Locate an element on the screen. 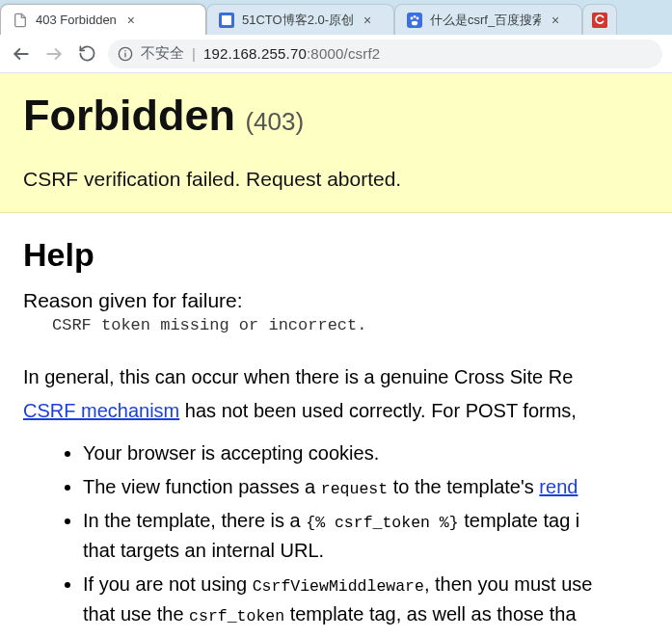 This screenshot has width=672, height=638. url-path: /csrf2 is located at coordinates (363, 54).